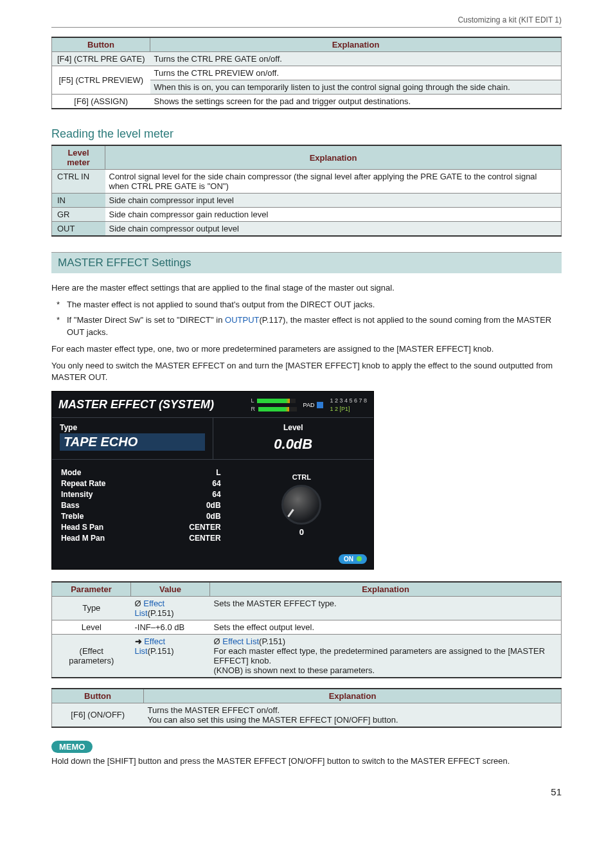  What do you see at coordinates (386, 627) in the screenshot?
I see `param-level-exp: Sets the effect output level.` at bounding box center [386, 627].